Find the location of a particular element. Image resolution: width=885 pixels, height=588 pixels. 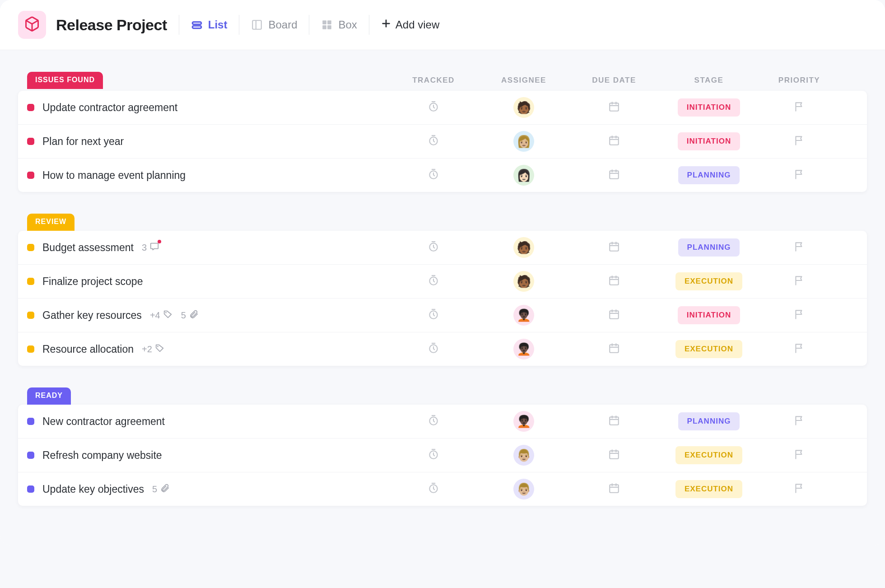

view-tab-box: Box is located at coordinates (339, 25).